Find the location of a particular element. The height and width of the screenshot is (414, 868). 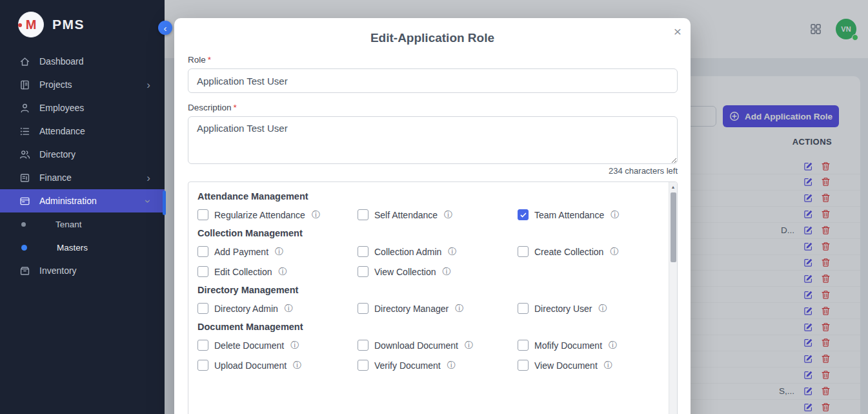

scrollbar-thumb is located at coordinates (674, 227).